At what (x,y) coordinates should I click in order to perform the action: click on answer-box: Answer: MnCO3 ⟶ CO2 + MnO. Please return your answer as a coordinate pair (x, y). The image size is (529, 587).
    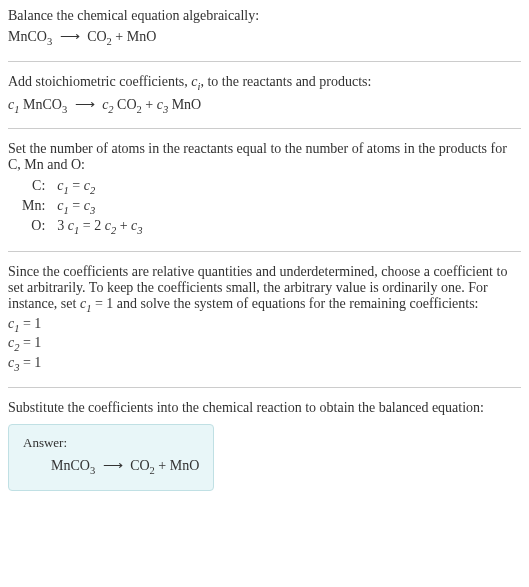
    Looking at the image, I should click on (111, 458).